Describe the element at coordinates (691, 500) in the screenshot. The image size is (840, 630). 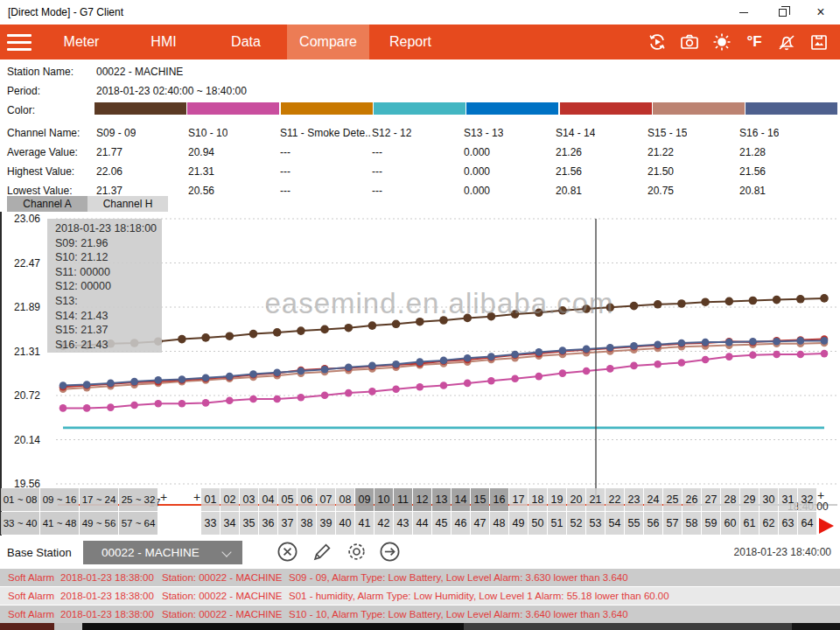
I see `channel-button-26: 26` at that location.